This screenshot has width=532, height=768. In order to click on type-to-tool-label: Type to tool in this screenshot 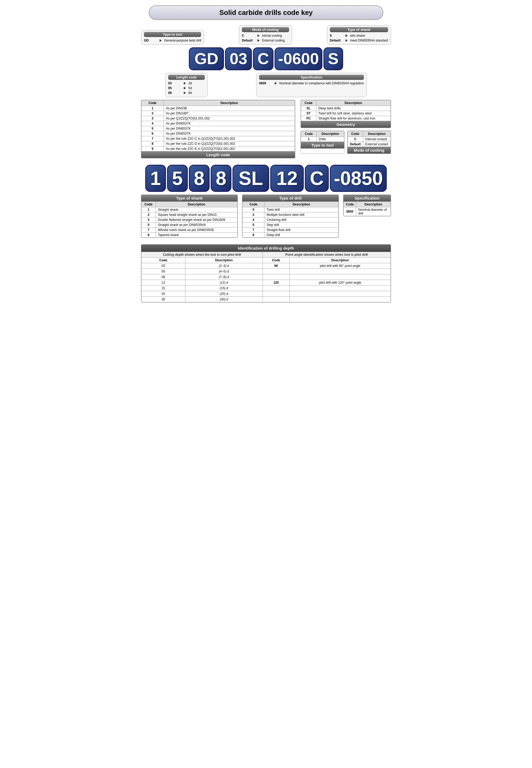, I will do `click(173, 35)`.